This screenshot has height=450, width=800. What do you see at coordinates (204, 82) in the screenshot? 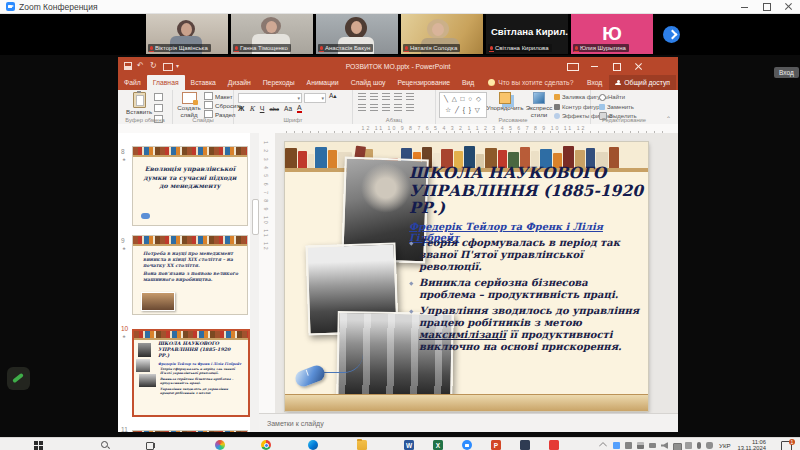
I see `tab-insert: Вставка` at bounding box center [204, 82].